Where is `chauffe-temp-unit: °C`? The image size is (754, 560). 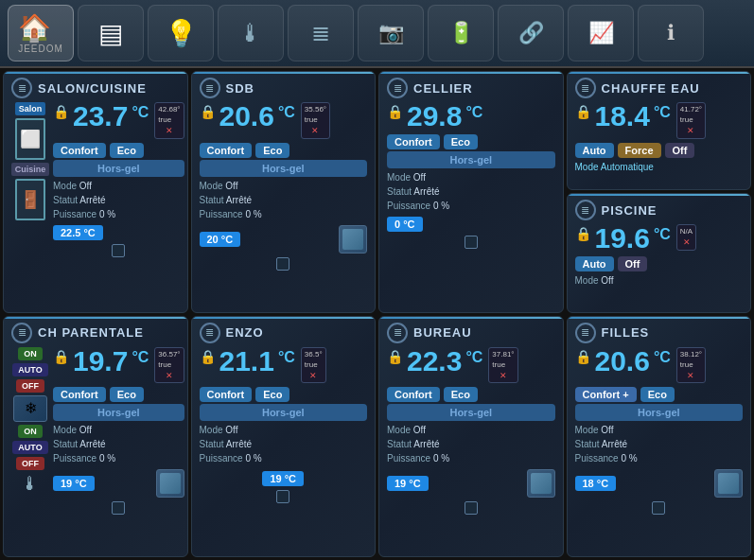 chauffe-temp-unit: °C is located at coordinates (662, 113).